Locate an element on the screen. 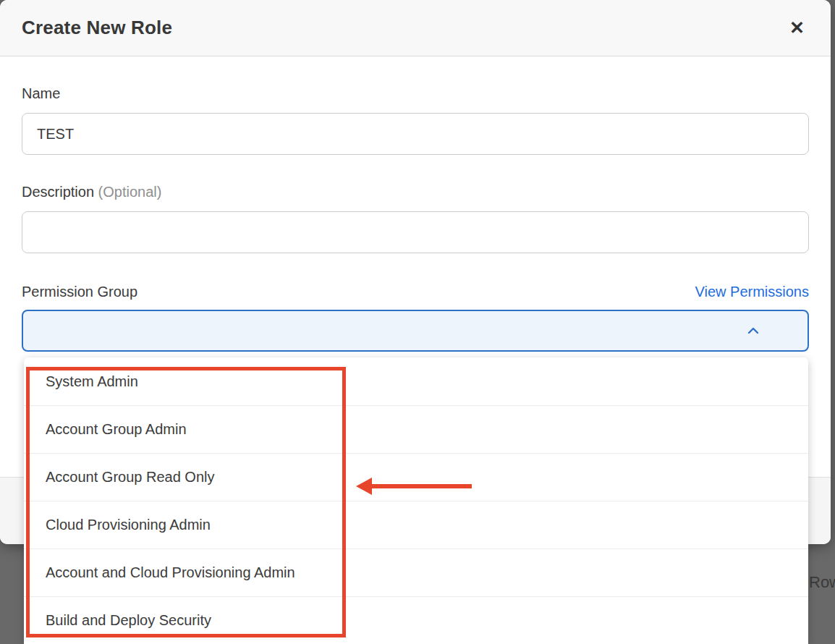 This screenshot has height=644, width=835. permission-group-row: Permission Group View Permissions is located at coordinates (415, 292).